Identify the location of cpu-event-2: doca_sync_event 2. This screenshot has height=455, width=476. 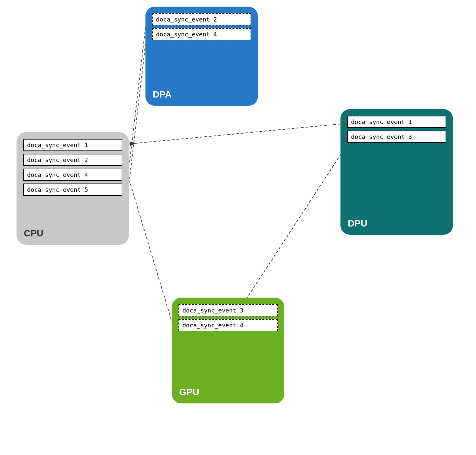
(73, 160).